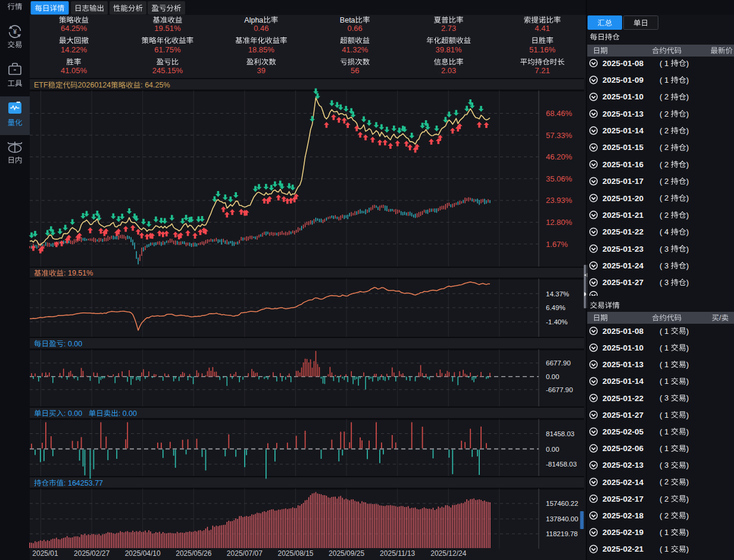 The image size is (734, 560). I want to click on svg-text: 2025-02-18, so click(623, 515).